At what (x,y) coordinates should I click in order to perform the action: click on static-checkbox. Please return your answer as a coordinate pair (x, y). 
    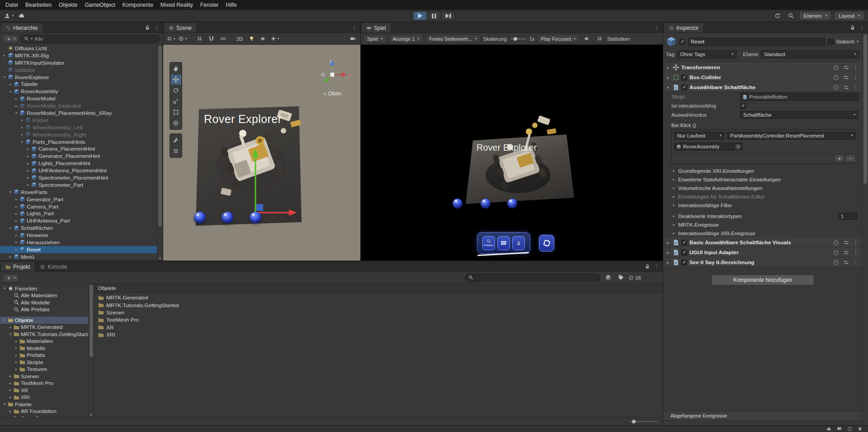
    Looking at the image, I should click on (831, 42).